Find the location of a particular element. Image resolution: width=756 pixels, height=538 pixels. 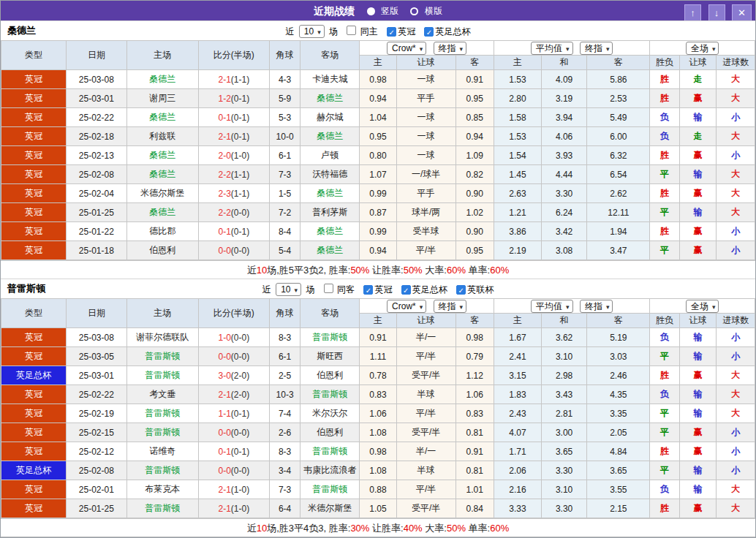

match-row: 英冠25-02-04米德尔斯堡2-3(1-1)1-5桑德兰0.99平手0.902… is located at coordinates (379, 194).